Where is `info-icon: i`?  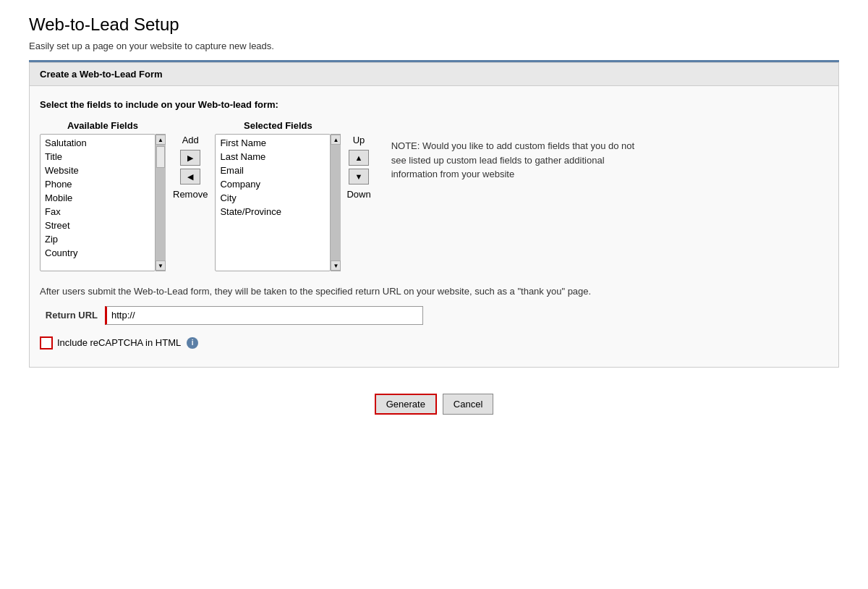
info-icon: i is located at coordinates (192, 343).